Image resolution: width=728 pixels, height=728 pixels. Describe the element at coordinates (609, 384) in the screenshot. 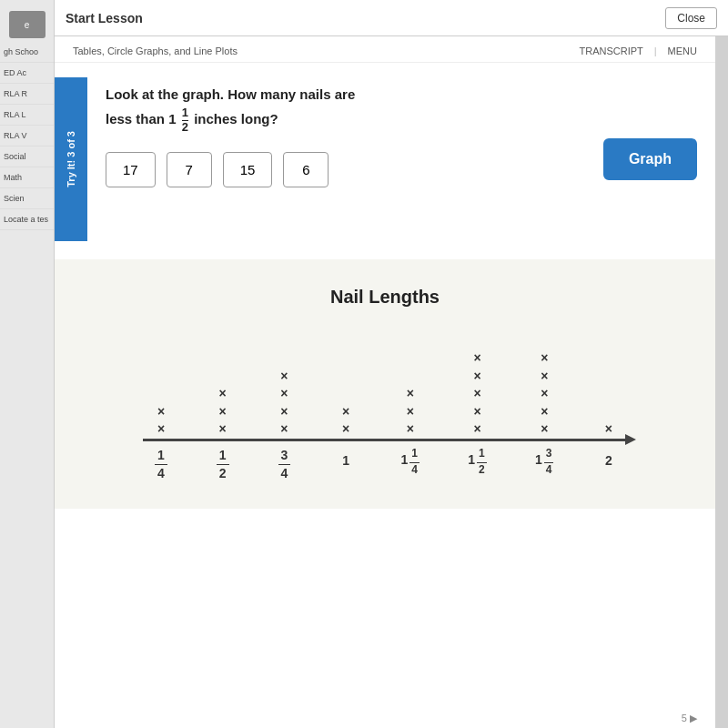

I see `col-2: ×` at that location.